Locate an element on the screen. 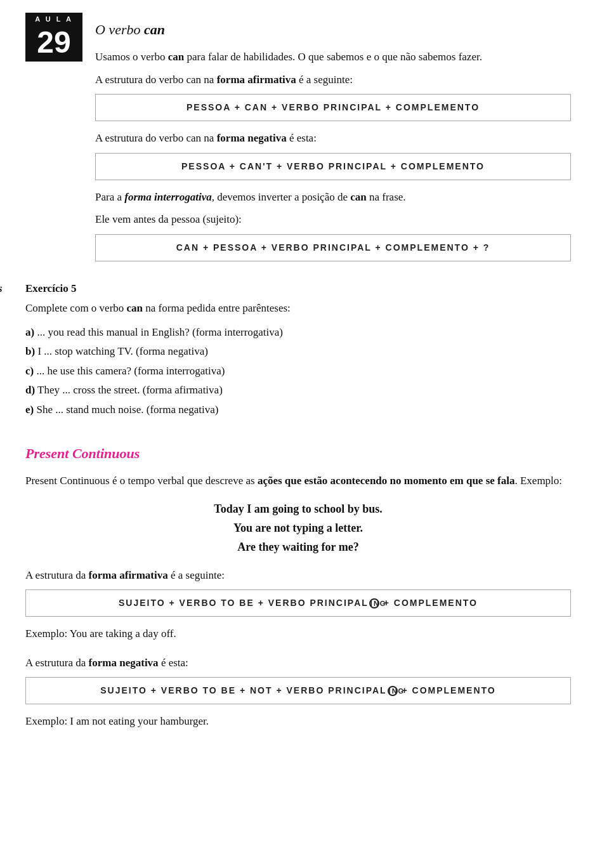 The height and width of the screenshot is (868, 609). pc-exemplo-negativa: Exemplo: I am not eating your hamburger. is located at coordinates (298, 721).